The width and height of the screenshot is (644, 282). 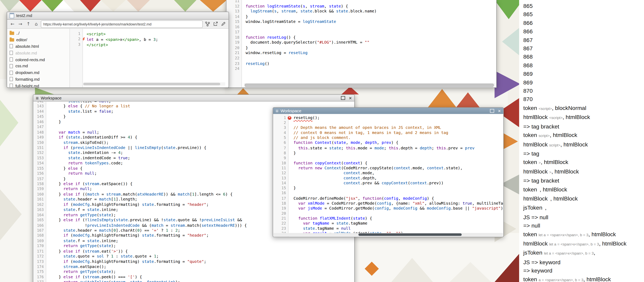 I want to click on code-line: 15}, so click(x=388, y=188).